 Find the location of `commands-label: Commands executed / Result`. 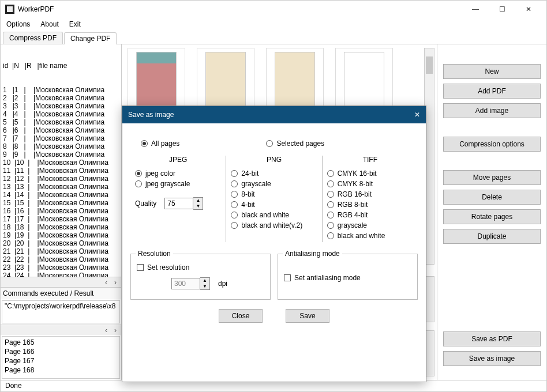

commands-label: Commands executed / Result is located at coordinates (61, 293).